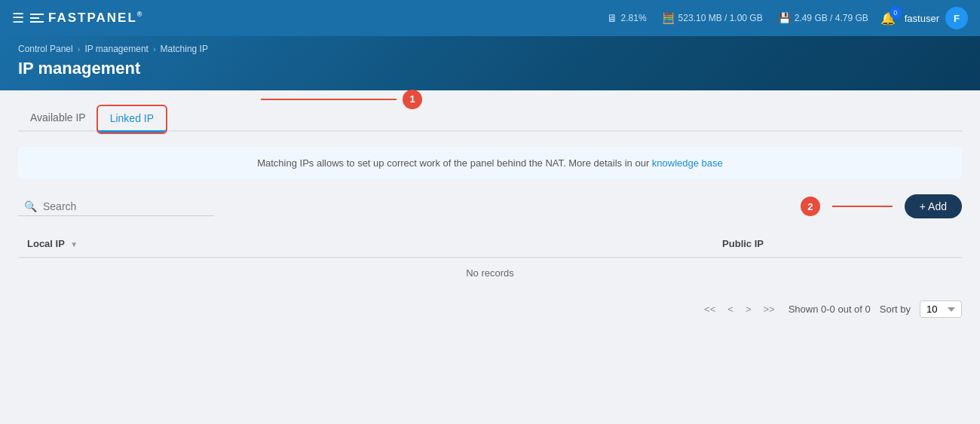 The width and height of the screenshot is (980, 424). What do you see at coordinates (412, 99) in the screenshot?
I see `annotation-badge-1: 1` at bounding box center [412, 99].